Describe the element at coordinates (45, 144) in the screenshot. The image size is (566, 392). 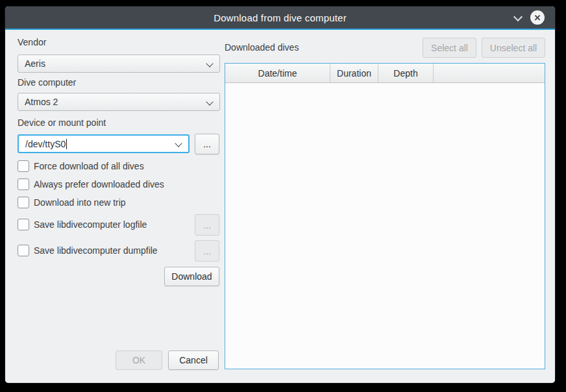
I see `device-value: /dev/ttyS0` at that location.